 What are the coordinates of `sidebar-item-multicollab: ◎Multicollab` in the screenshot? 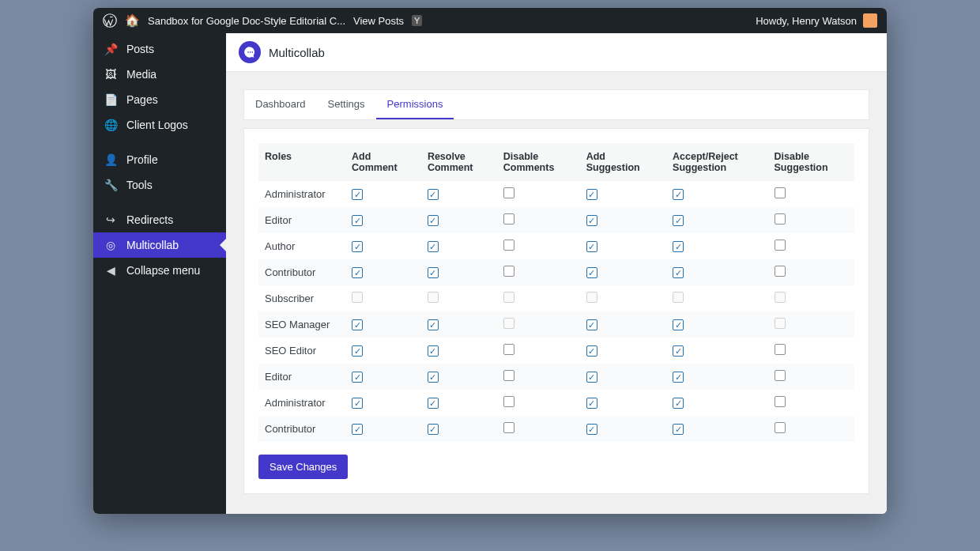 It's located at (160, 245).